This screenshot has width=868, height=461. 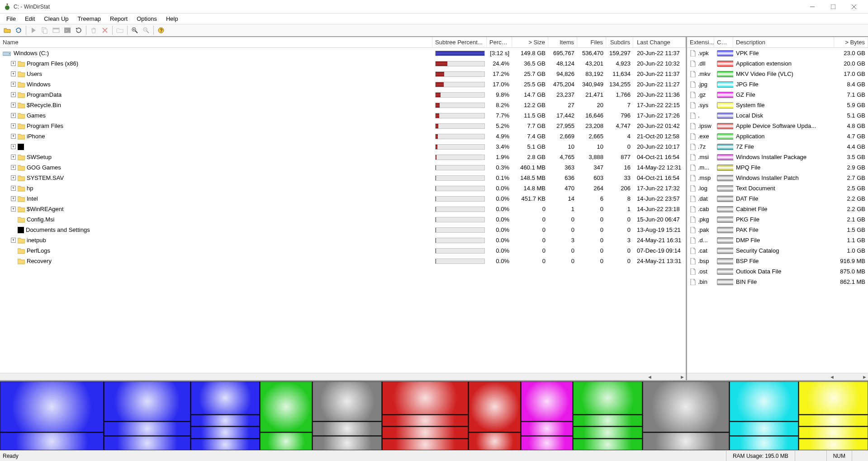 I want to click on ext-row: .Local Disk5.1 GB, so click(x=778, y=116).